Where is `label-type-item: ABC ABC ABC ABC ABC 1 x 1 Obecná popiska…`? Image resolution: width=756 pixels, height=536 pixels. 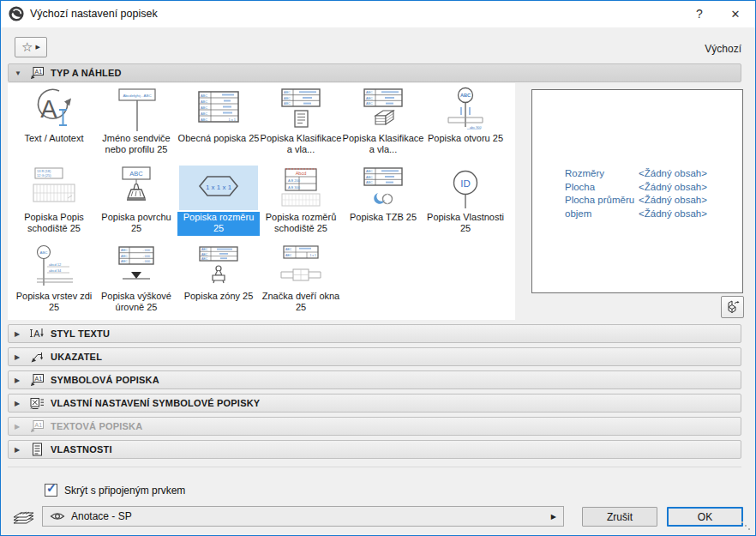 label-type-item: ABC ABC ABC ABC ABC 1 x 1 Obecná popiska… is located at coordinates (219, 123).